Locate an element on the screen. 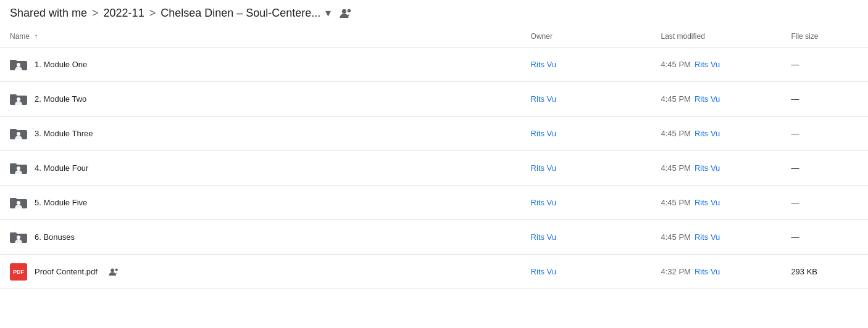 The image size is (868, 328). table-row: 3. Module ThreeRits Vu4:45 PMRits Vu— is located at coordinates (434, 134).